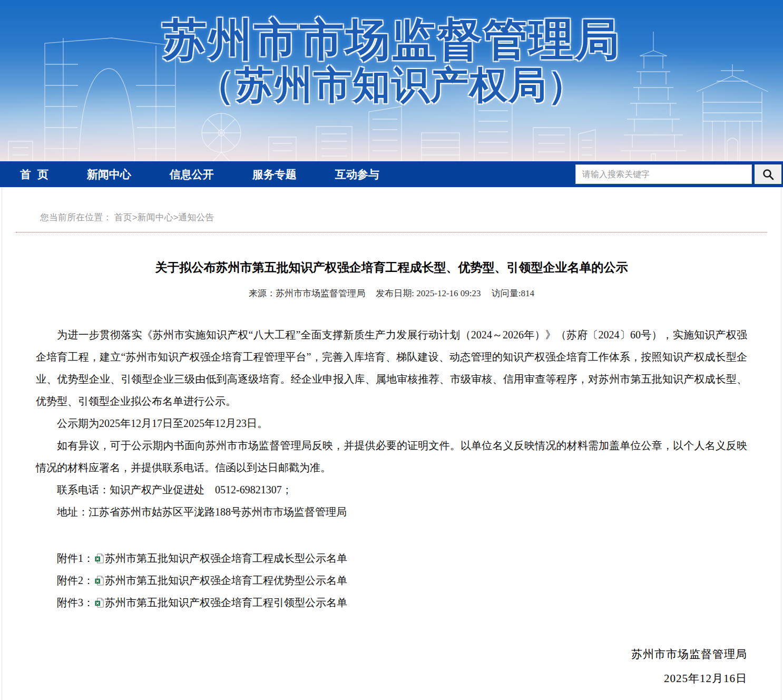 Image resolution: width=783 pixels, height=700 pixels. I want to click on site-subtitle: （苏州市知识产权局）, so click(392, 85).